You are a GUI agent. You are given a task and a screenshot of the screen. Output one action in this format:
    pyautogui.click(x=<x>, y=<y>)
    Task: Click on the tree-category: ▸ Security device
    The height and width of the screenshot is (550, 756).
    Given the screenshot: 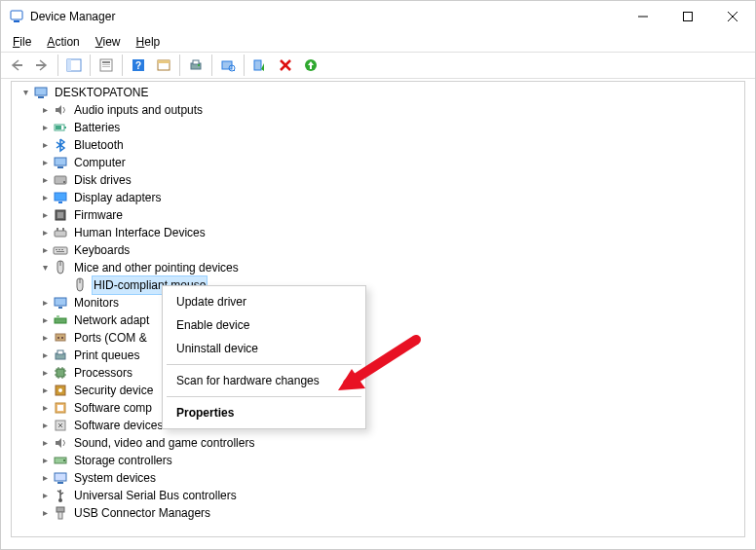 What is the action you would take?
    pyautogui.click(x=379, y=390)
    